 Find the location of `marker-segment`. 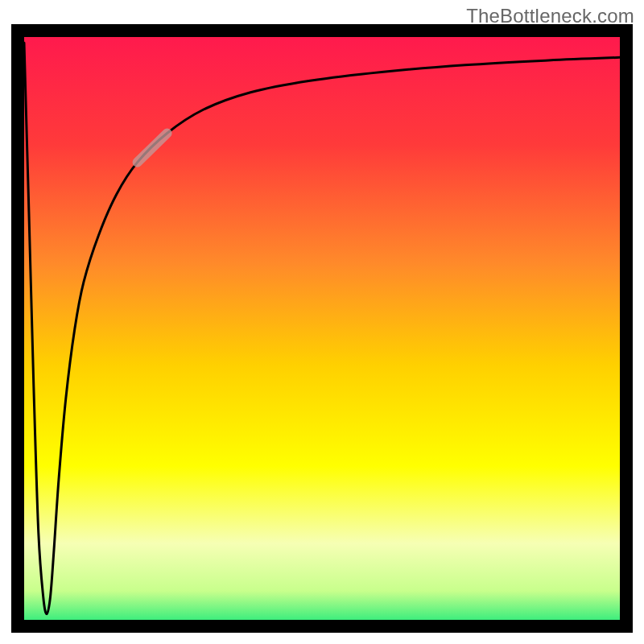

marker-segment is located at coordinates (153, 147).